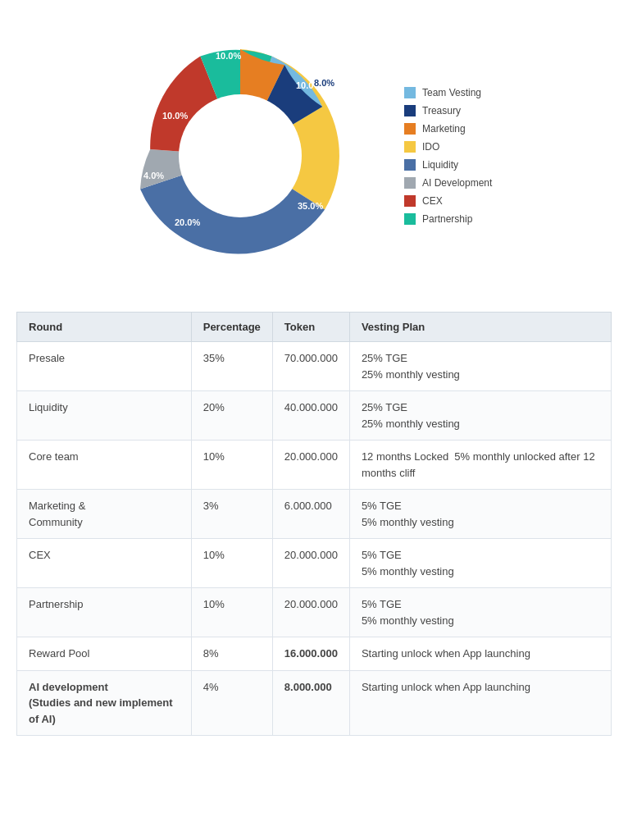  I want to click on legend-label-treasury: Treasury, so click(441, 111).